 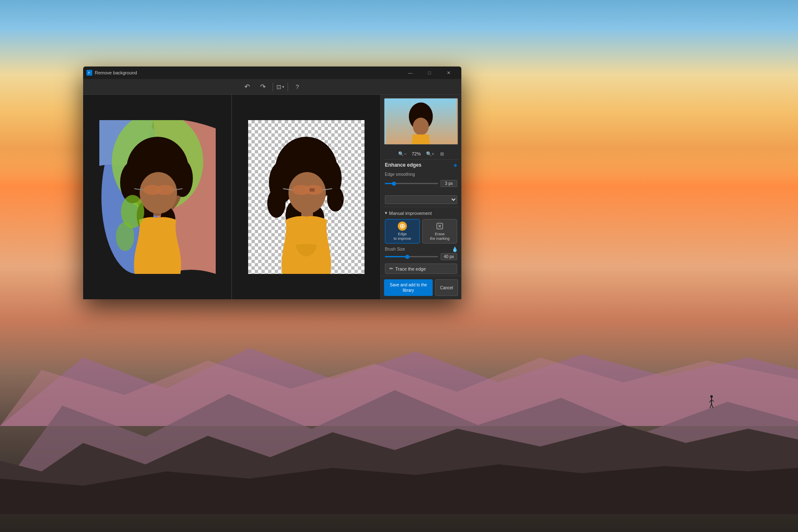 What do you see at coordinates (306, 197) in the screenshot?
I see `canvas-right` at bounding box center [306, 197].